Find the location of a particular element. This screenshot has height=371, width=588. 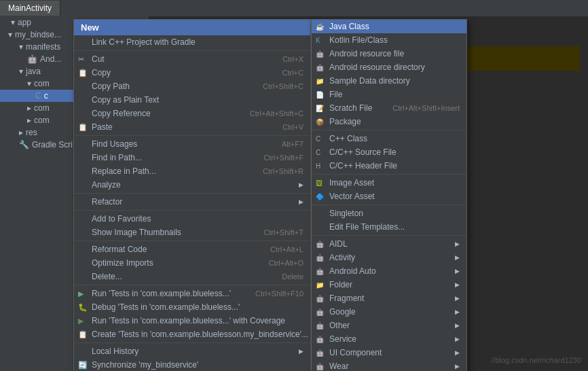

ctx-add-favorites: Add to Favorites is located at coordinates (192, 219).